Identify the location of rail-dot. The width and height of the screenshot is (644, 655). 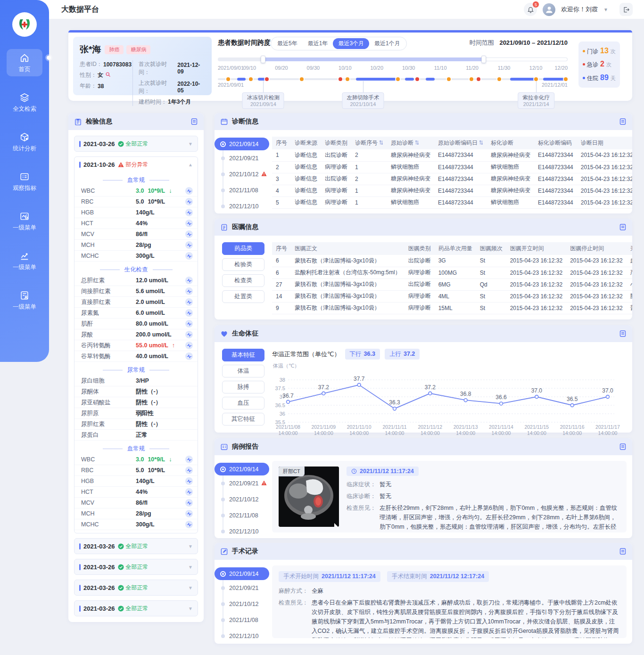
(223, 516).